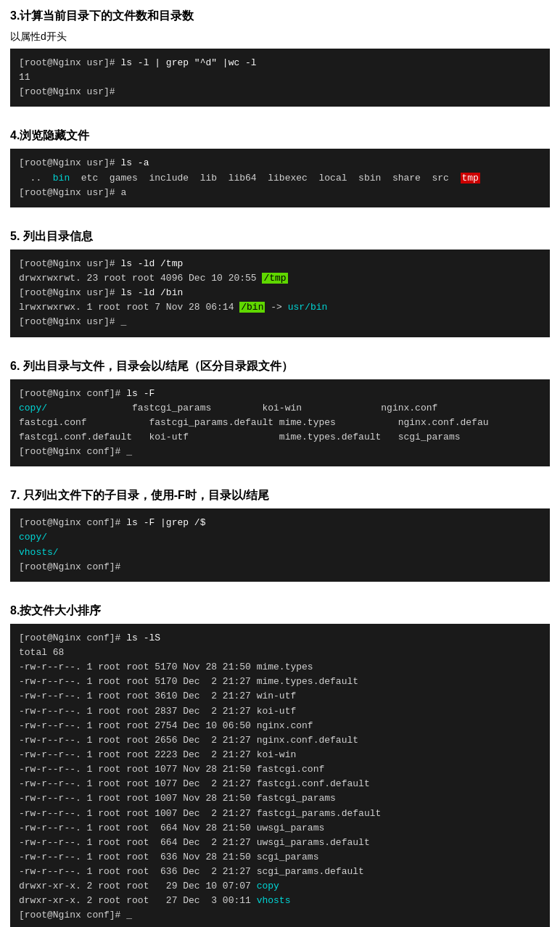 The width and height of the screenshot is (560, 927). I want to click on terminal-4: [root@Nginx usr]# ls -a .. bin etc games…, so click(280, 178).